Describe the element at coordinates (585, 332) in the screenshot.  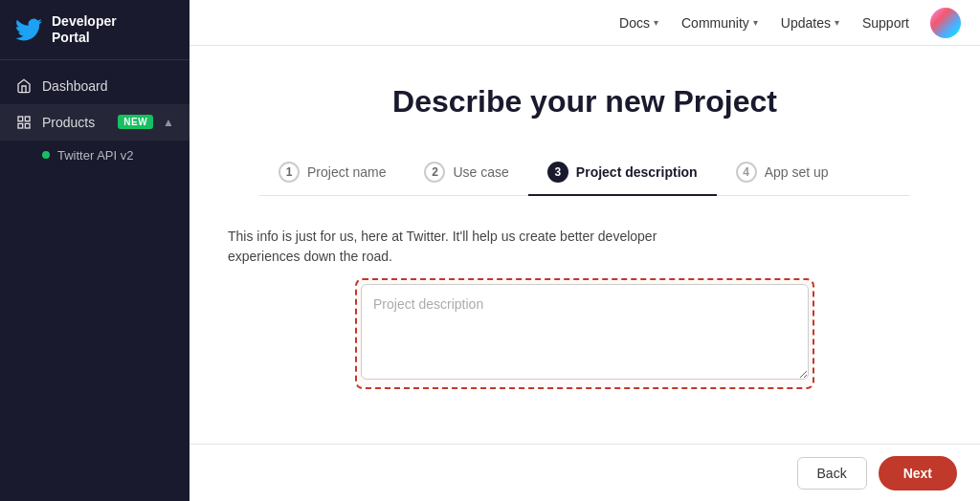
I see `project-description-input` at that location.